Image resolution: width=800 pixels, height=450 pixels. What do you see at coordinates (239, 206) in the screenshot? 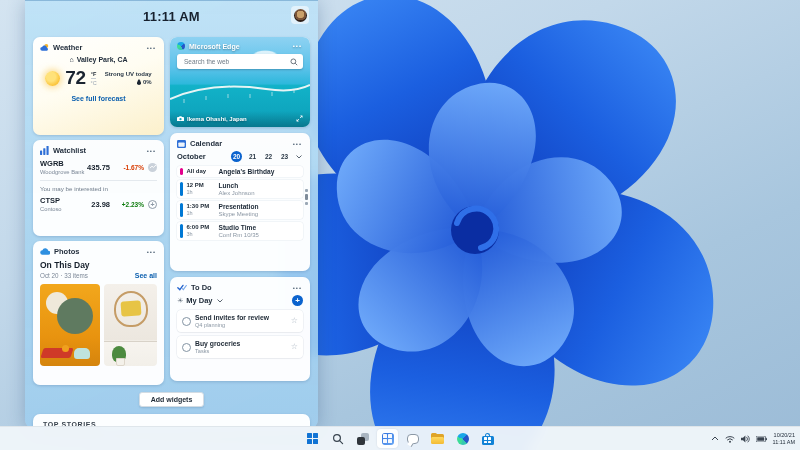
I see `event-title: Presentation` at bounding box center [239, 206].